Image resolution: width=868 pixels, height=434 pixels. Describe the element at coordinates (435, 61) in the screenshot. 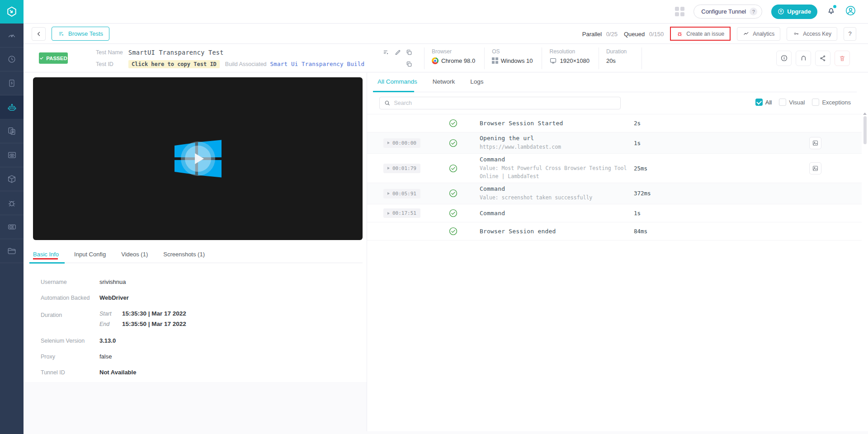

I see `chrome-icon` at that location.